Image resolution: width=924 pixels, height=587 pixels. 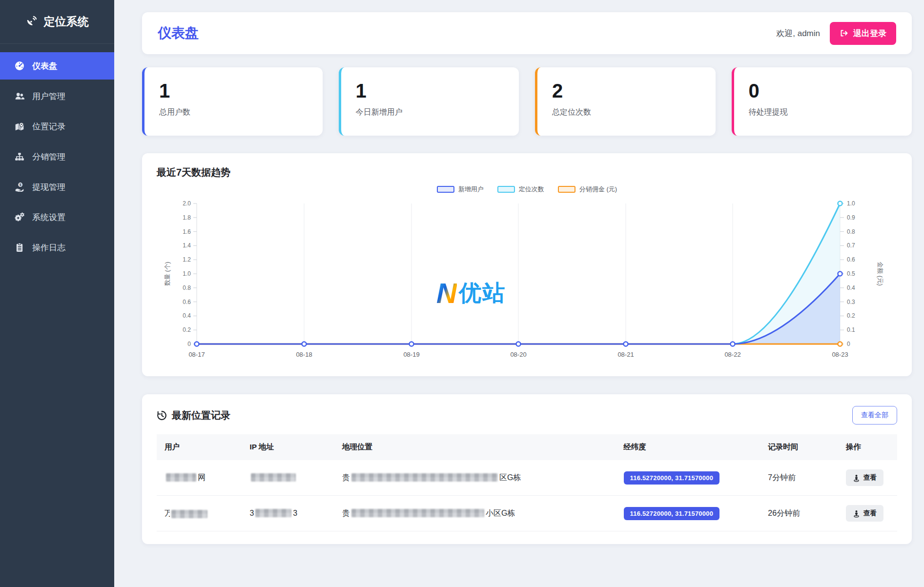 I want to click on legend-label: 新增用户, so click(x=471, y=189).